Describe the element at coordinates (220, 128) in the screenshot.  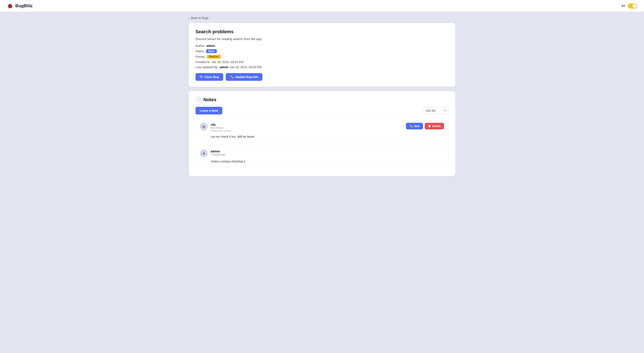
I see `note-time-1: this minute` at that location.